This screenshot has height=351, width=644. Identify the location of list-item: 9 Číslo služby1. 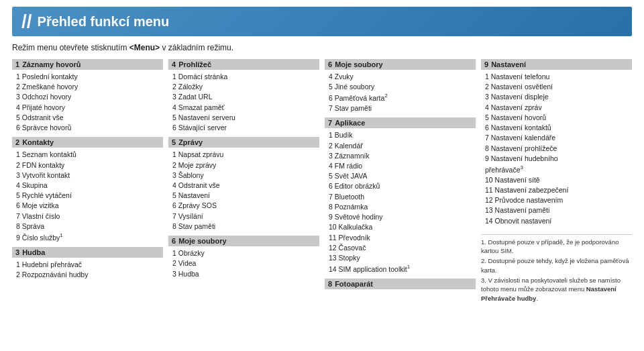
(89, 238).